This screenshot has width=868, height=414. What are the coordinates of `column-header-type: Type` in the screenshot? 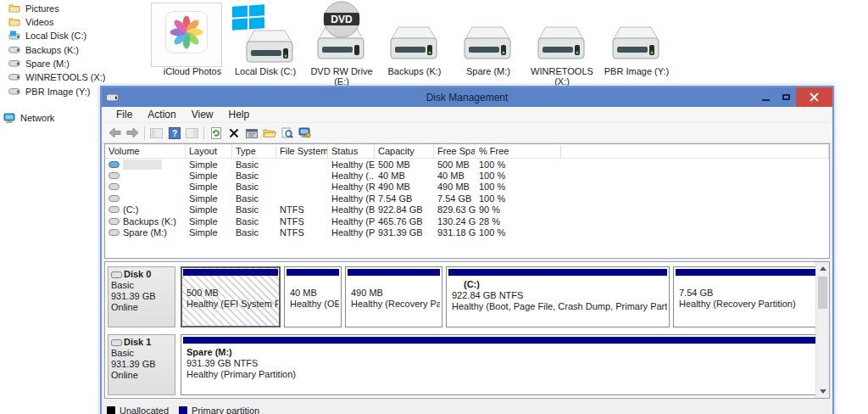 It's located at (254, 151).